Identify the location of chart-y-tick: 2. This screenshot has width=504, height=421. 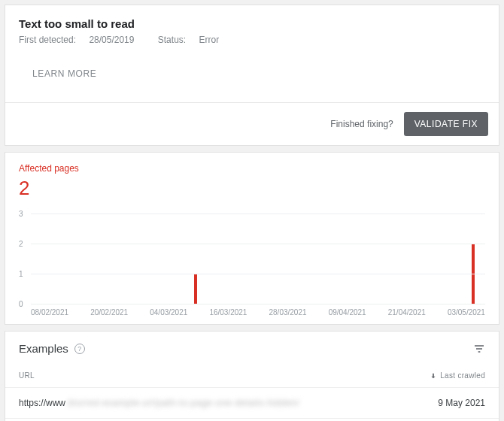
(24, 244).